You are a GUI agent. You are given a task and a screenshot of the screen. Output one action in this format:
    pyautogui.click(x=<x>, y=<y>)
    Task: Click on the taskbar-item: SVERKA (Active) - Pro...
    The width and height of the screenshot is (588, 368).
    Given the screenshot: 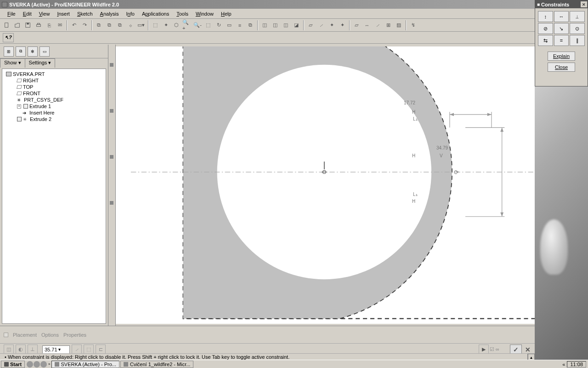 What is the action you would take?
    pyautogui.click(x=85, y=364)
    